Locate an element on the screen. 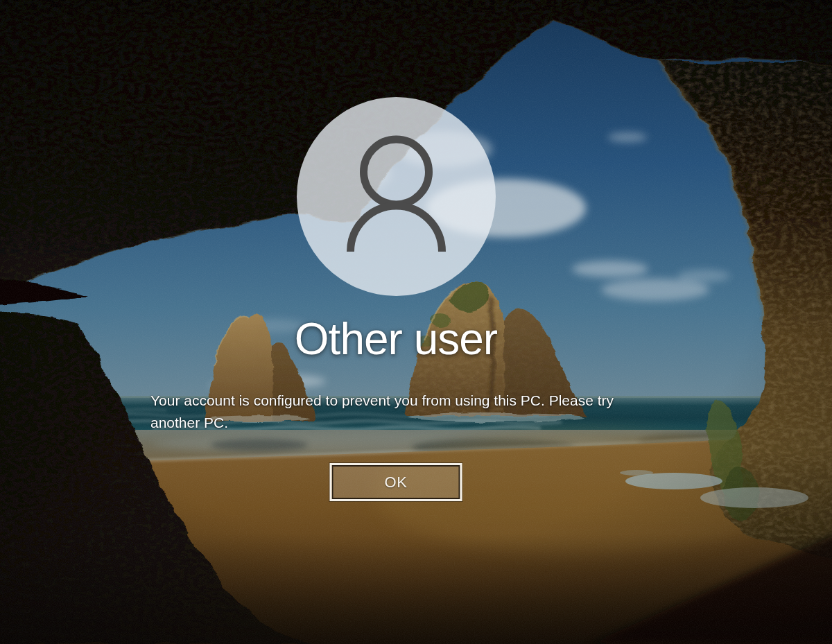 The image size is (832, 644). ok-button: OK is located at coordinates (397, 482).